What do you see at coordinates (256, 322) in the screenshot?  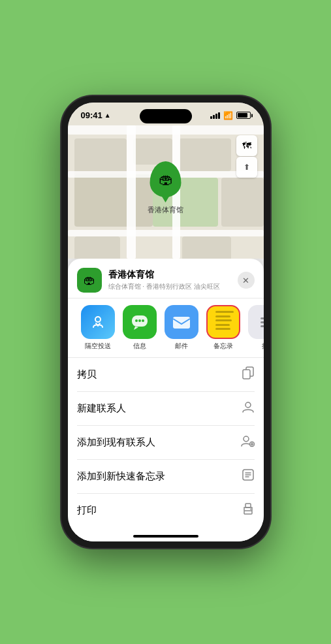 I see `more-icon` at bounding box center [256, 322].